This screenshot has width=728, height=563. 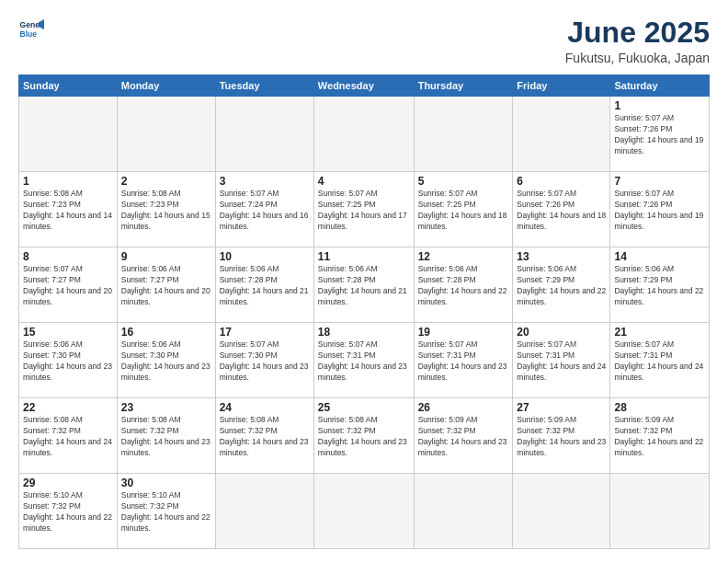 I want to click on table-row: 23Sunrise: 5:08 AMSunset: 7:32 PMDayligh…, so click(x=165, y=436).